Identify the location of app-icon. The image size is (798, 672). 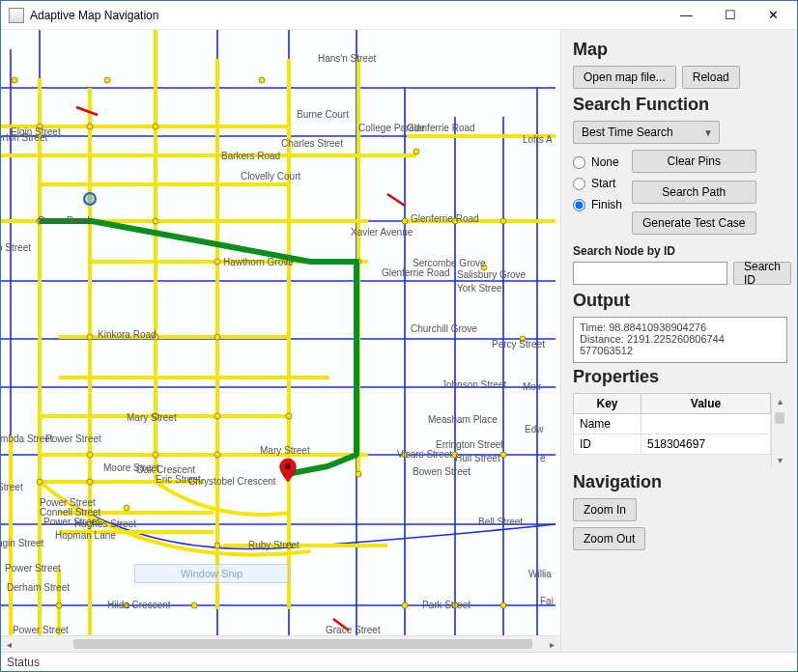
(16, 15).